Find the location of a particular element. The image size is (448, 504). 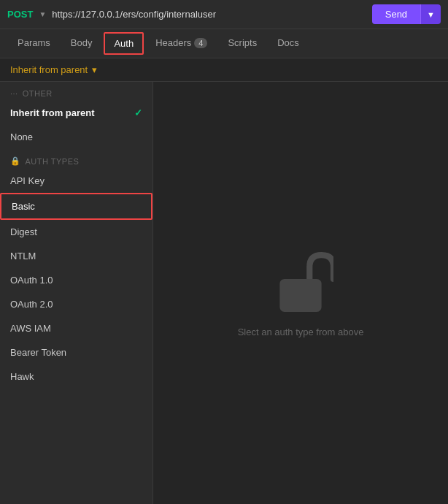

tab-bar: Params Body Auth Headers4 Scripts Docs is located at coordinates (224, 44).